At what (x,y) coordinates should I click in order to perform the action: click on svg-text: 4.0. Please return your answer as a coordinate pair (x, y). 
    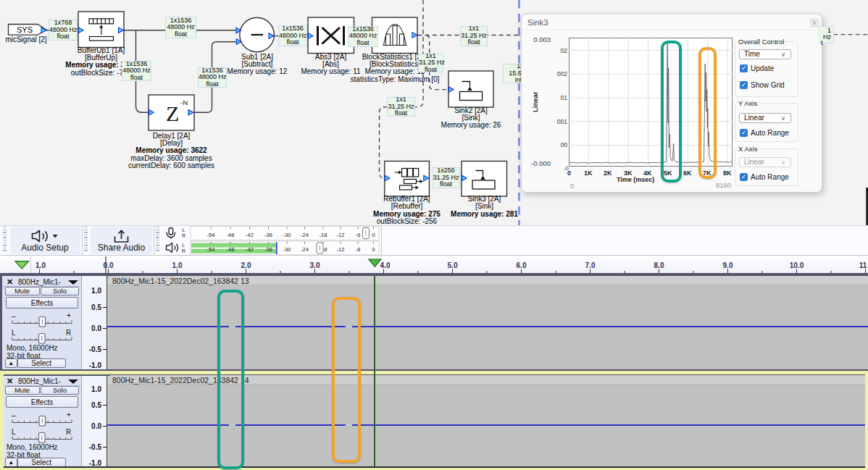
    Looking at the image, I should click on (385, 265).